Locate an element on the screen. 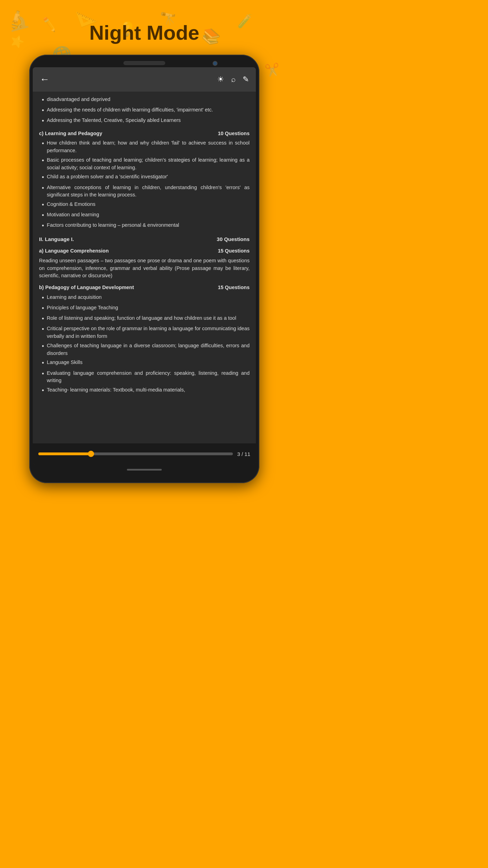  home-bar is located at coordinates (144, 470).